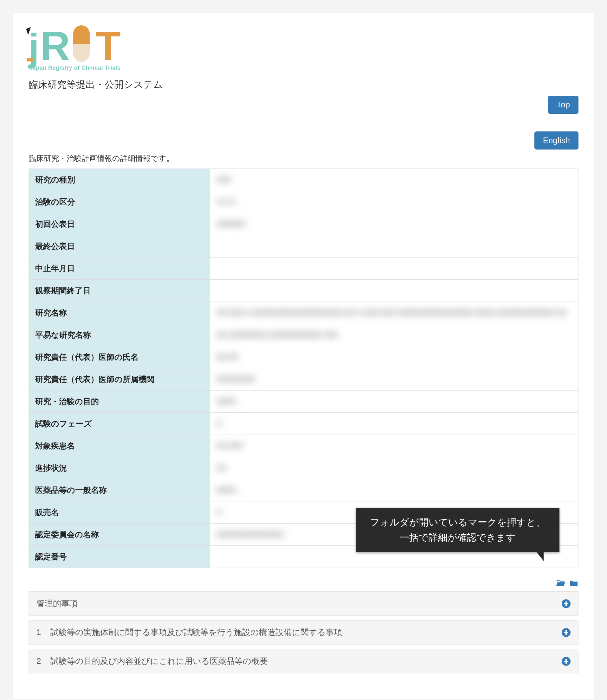  What do you see at coordinates (394, 224) in the screenshot?
I see `row-value: ■■■■■■` at bounding box center [394, 224].